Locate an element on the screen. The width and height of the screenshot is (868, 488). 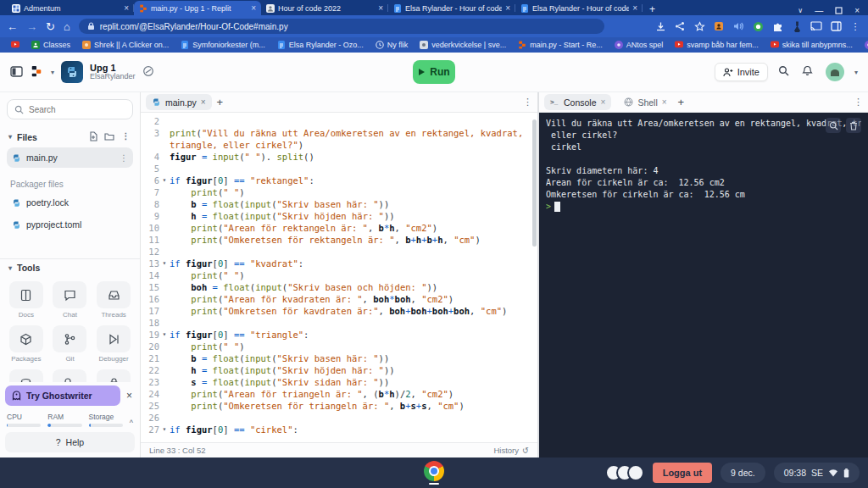
bookmark-item: liten craft is located at coordinates (865, 45).